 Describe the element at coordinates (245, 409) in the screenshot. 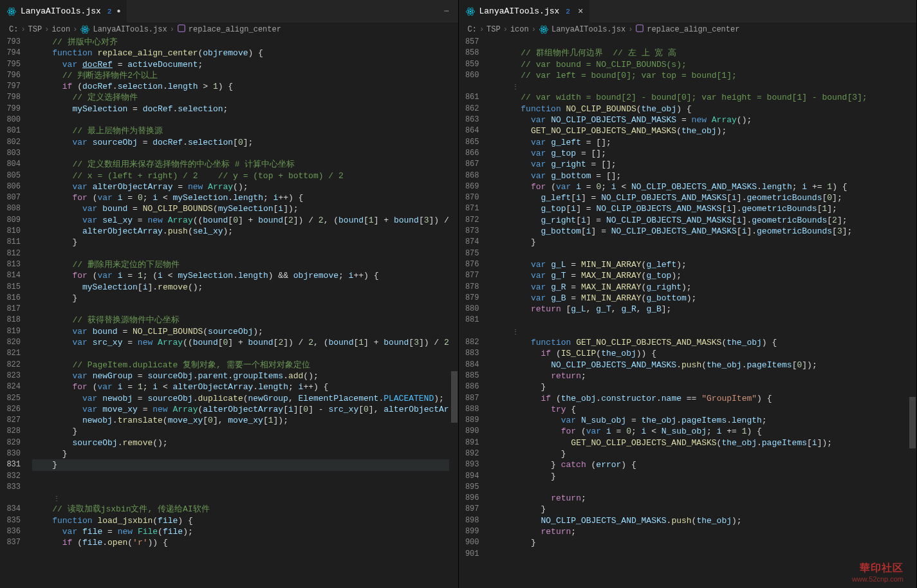

I see `code-line: var move_xy = new Array(alterObjectArray…` at that location.